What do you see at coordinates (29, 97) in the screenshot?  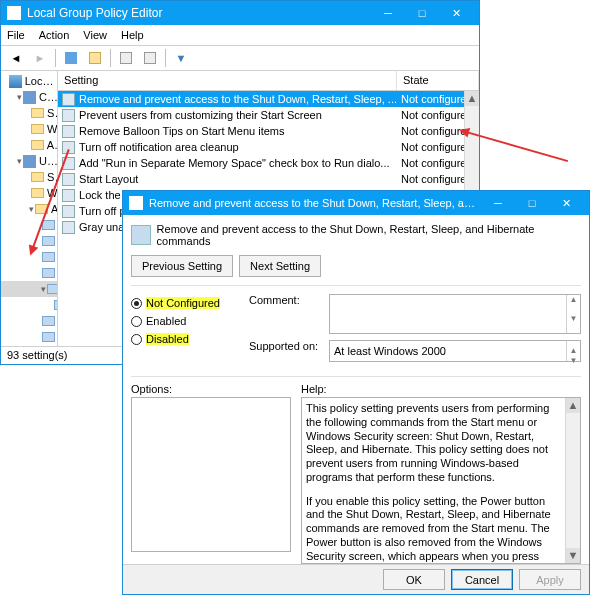 I see `tree-item: ▾Computer Configuration` at bounding box center [29, 97].